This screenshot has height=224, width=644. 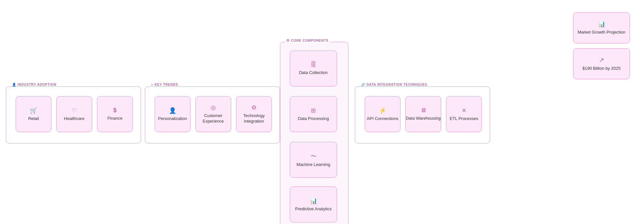 What do you see at coordinates (173, 114) in the screenshot?
I see `node-personalization: 👤 Personalization` at bounding box center [173, 114].